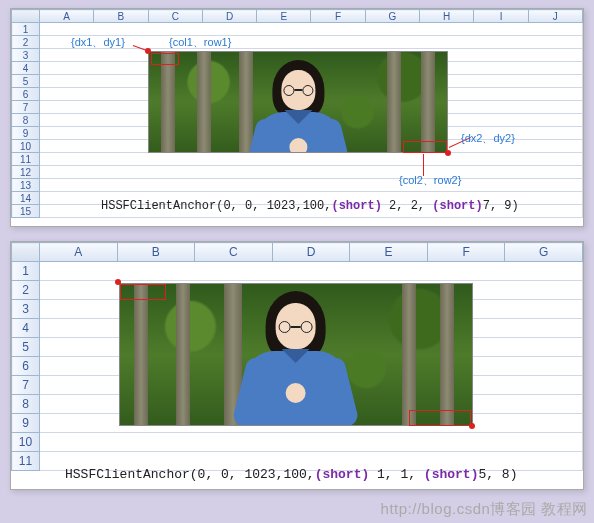 This screenshot has height=523, width=594. What do you see at coordinates (430, 180) in the screenshot?
I see `annot-col2row2: {col2、row2}` at bounding box center [430, 180].